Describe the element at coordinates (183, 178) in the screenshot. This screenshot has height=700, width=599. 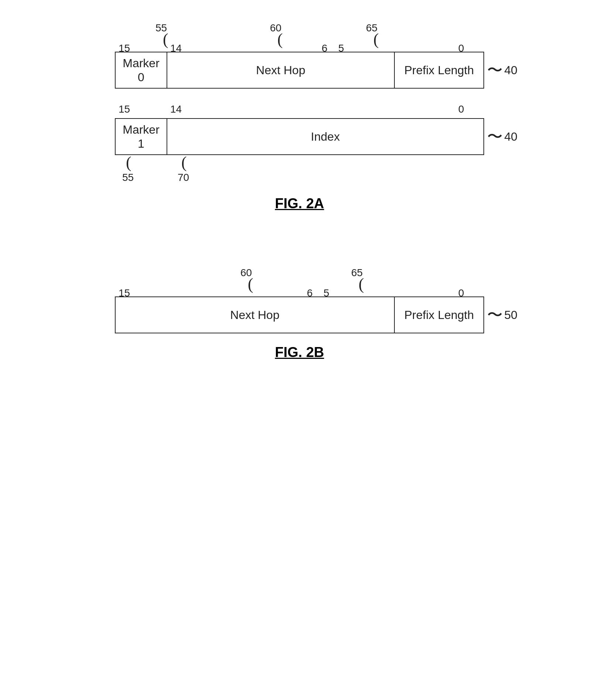
I see `bit-num-70-bottom: 70` at that location.